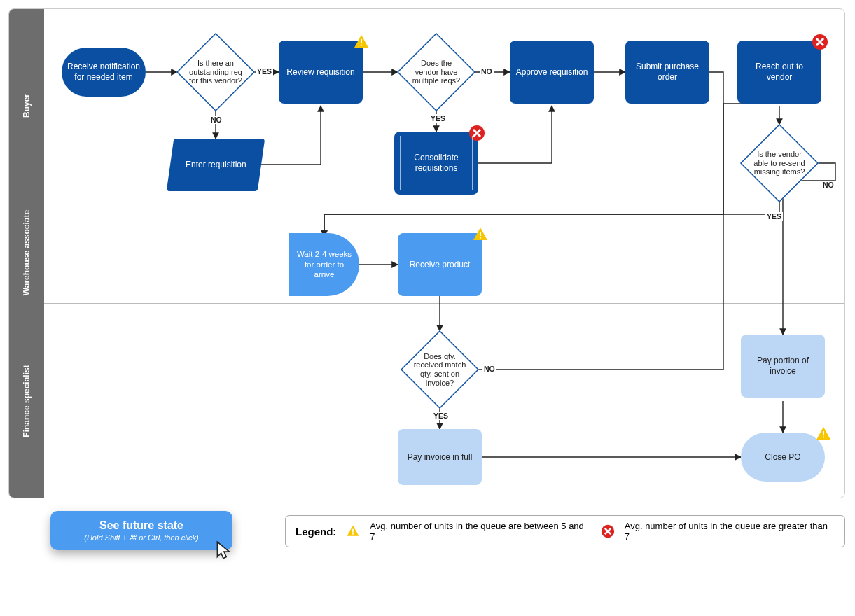  What do you see at coordinates (216, 72) in the screenshot?
I see `node-decision-outstanding-req: Is there an outstanding req for this ven…` at bounding box center [216, 72].